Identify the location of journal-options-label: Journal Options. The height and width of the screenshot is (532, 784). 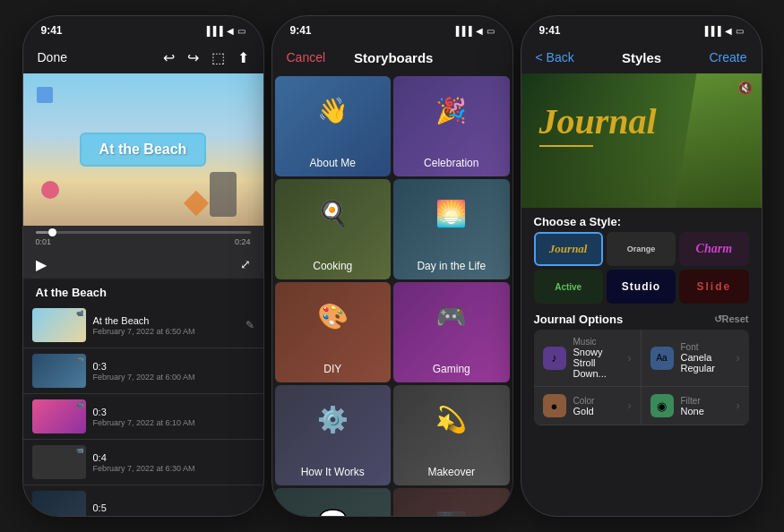
(579, 319).